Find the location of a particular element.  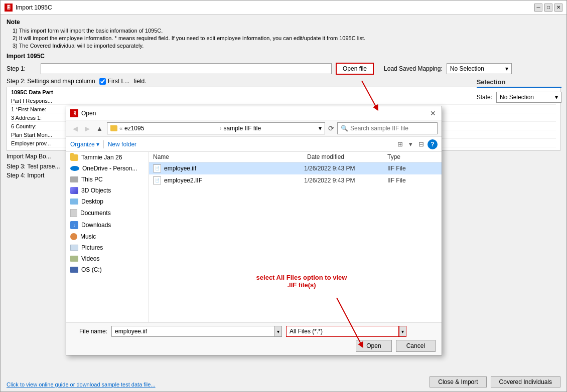

sidebar-item-onedrive: OneDrive - Person... is located at coordinates (107, 168).